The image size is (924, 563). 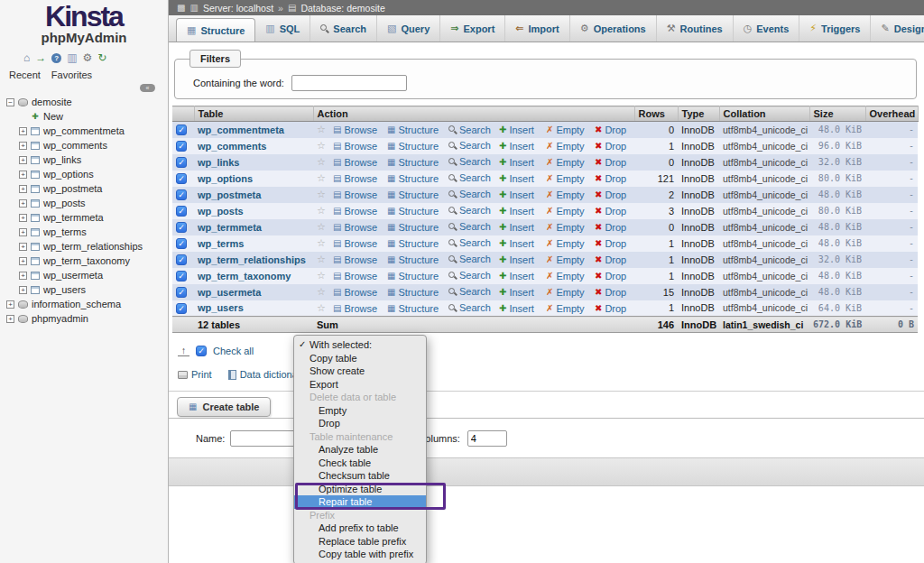 I want to click on settings-icon: ⚙, so click(x=88, y=58).